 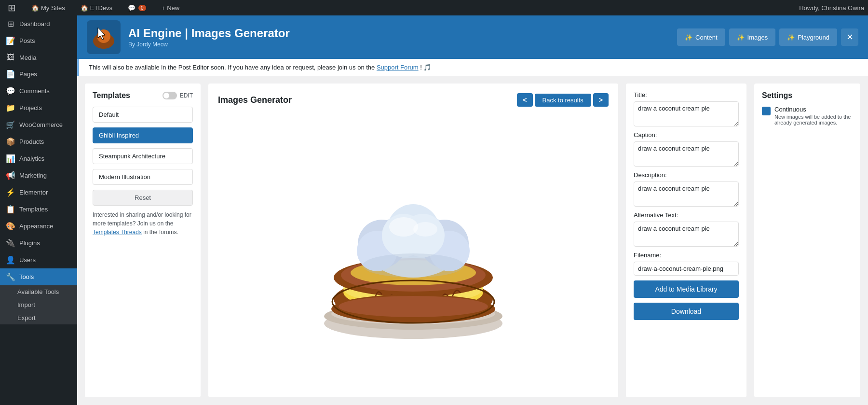 I want to click on sidebar-item-posts: 📝 Posts, so click(x=39, y=41).